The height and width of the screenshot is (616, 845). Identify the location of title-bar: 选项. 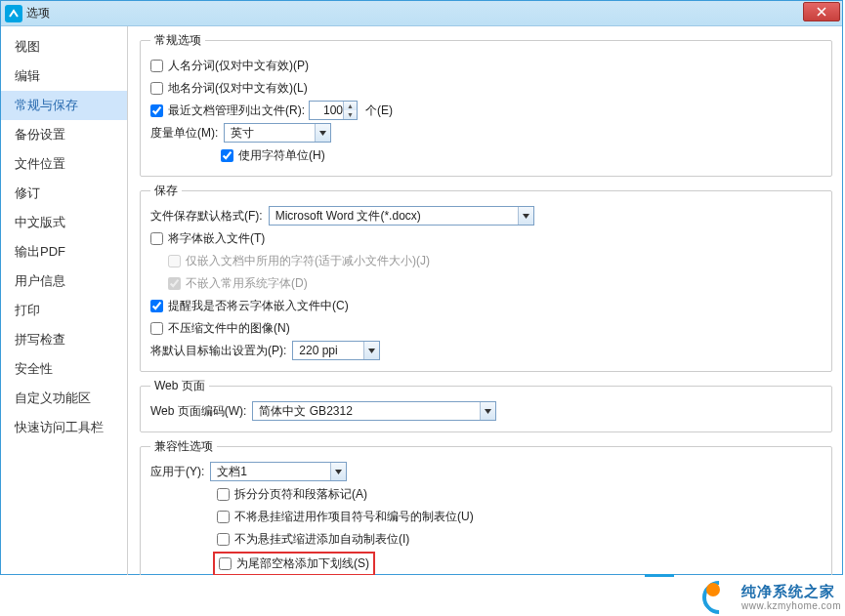
(422, 14).